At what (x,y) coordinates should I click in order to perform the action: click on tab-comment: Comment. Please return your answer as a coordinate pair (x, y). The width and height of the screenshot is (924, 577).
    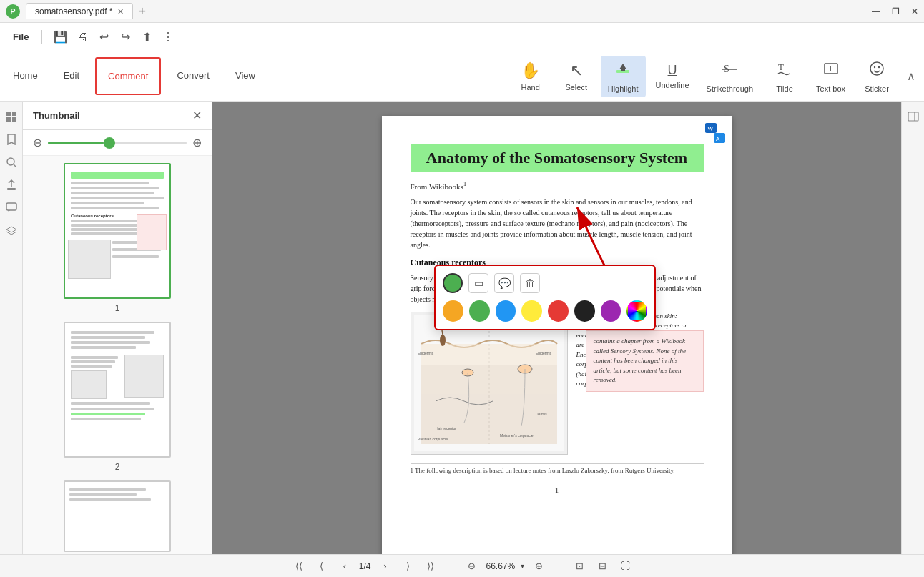
    Looking at the image, I should click on (128, 76).